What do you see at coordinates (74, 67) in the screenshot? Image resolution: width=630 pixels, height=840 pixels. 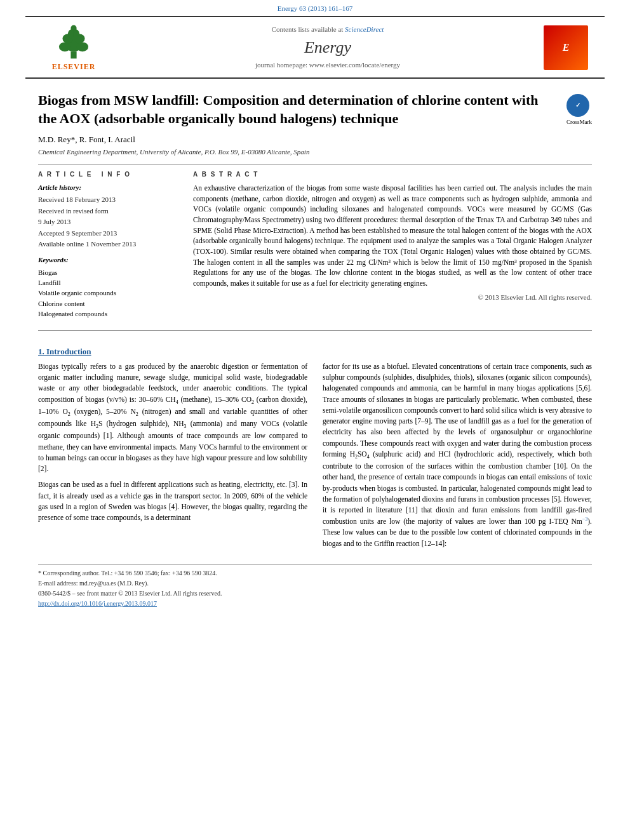 I see `elsevier-text: ELSEVIER` at bounding box center [74, 67].